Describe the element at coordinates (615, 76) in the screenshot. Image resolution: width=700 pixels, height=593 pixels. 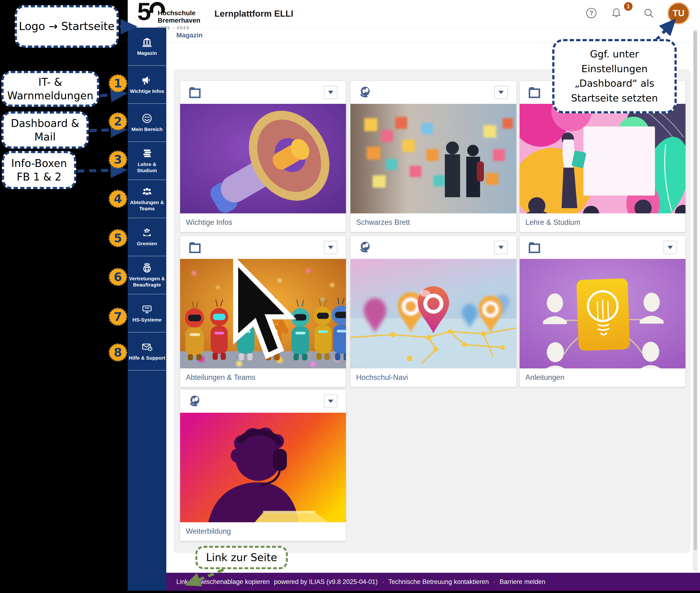
I see `annotation-settings-note: Ggf. unter Einstellungen „Dashboard“ als…` at that location.